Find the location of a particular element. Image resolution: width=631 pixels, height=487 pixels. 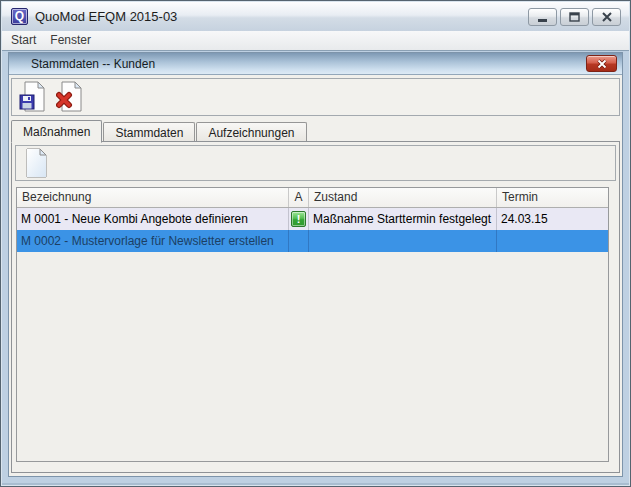

cell-termin is located at coordinates (552, 241).